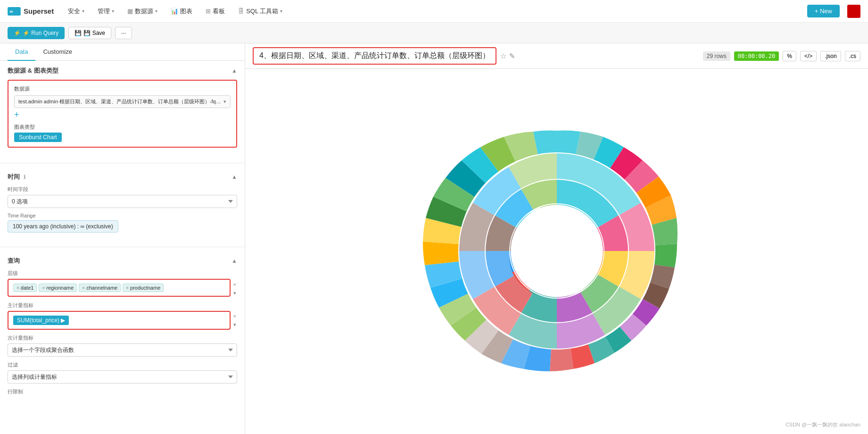 The height and width of the screenshot is (434, 868). Describe the element at coordinates (123, 163) in the screenshot. I see `section-divider` at that location.